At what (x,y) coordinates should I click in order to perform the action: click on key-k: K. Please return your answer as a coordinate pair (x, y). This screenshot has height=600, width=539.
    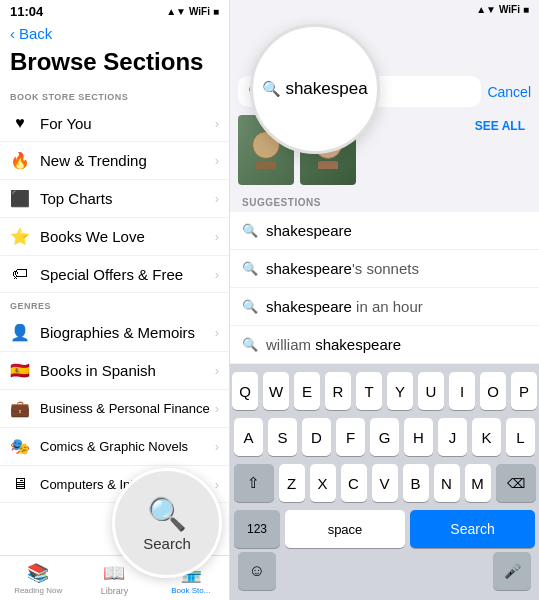
    Looking at the image, I should click on (486, 437).